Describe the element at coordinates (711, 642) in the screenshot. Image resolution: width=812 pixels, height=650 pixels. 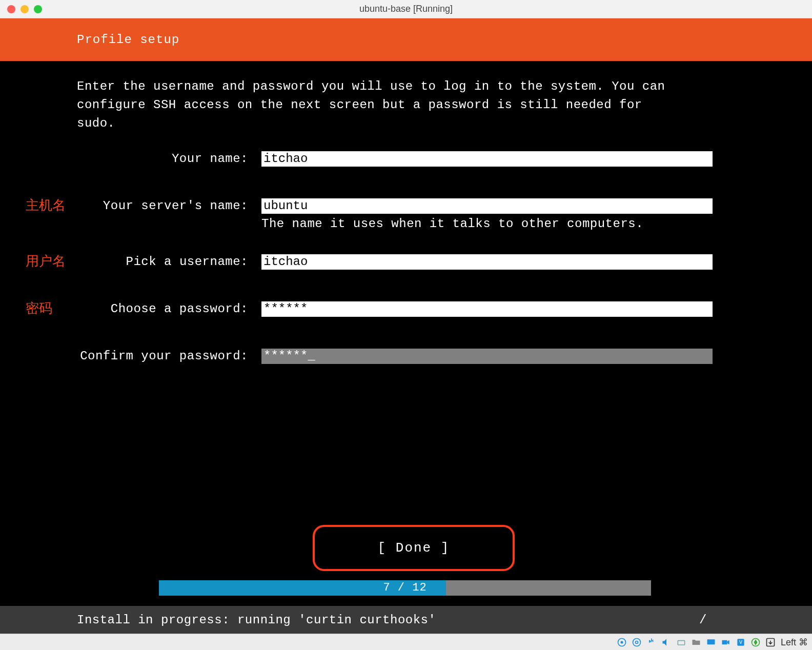
I see `display-icon` at that location.